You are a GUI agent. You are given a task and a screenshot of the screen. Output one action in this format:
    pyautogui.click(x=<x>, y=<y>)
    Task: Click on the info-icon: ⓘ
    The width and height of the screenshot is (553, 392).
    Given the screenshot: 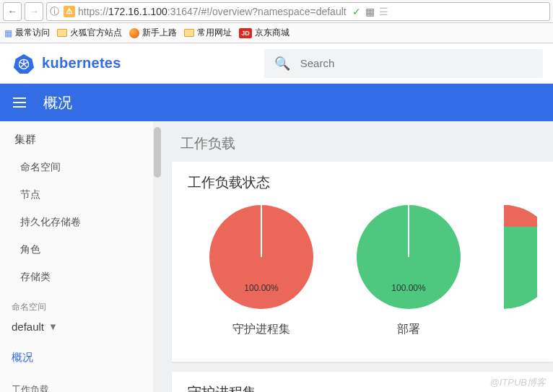 What is the action you would take?
    pyautogui.click(x=55, y=12)
    